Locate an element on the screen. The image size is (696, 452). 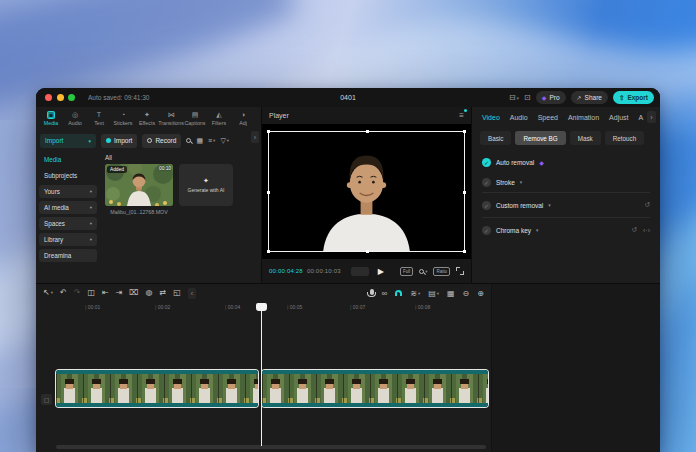
delete-left-button: ⇤ ▾ is located at coordinates (106, 293).